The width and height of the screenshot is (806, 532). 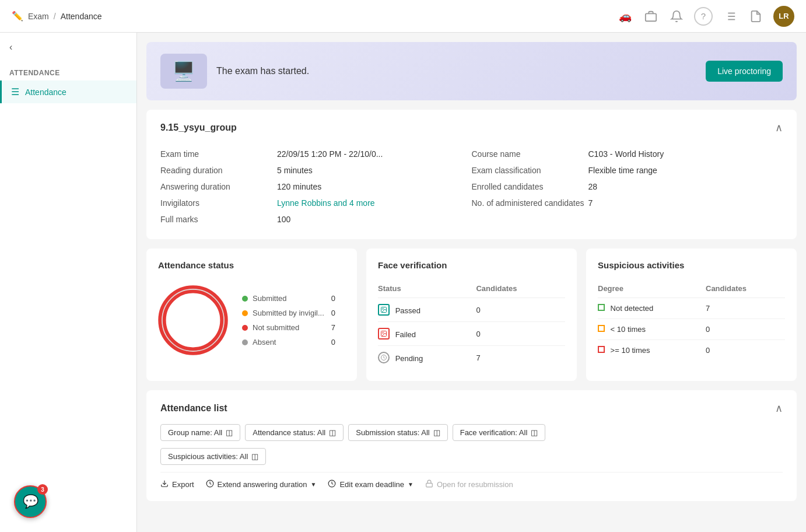 What do you see at coordinates (398, 433) in the screenshot?
I see `submission-status-filter: Submission status: All ◫` at bounding box center [398, 433].